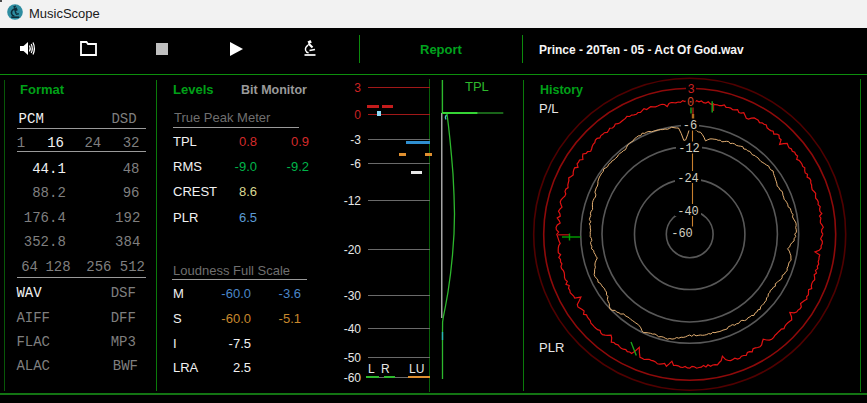 Image resolution: width=867 pixels, height=403 pixels. Describe the element at coordinates (688, 179) in the screenshot. I see `svg-text: -24` at that location.